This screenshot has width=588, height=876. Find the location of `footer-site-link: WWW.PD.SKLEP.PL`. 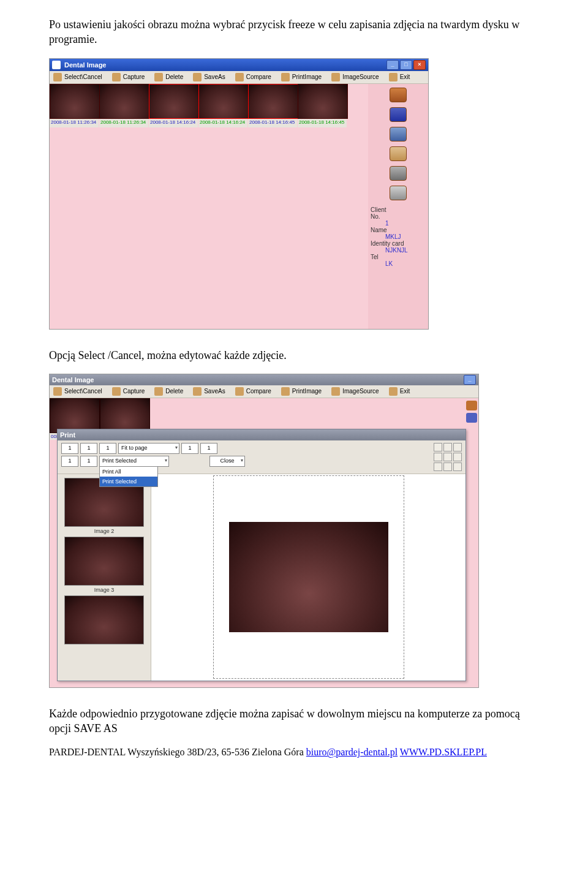

footer-site-link: WWW.PD.SKLEP.PL is located at coordinates (443, 752).